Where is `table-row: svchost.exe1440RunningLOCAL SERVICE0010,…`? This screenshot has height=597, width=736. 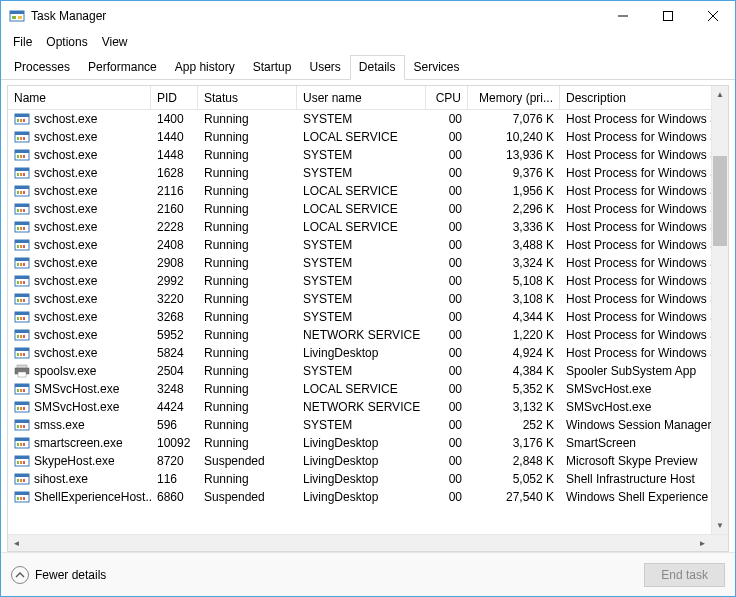 table-row: svchost.exe1440RunningLOCAL SERVICE0010,… is located at coordinates (360, 137).